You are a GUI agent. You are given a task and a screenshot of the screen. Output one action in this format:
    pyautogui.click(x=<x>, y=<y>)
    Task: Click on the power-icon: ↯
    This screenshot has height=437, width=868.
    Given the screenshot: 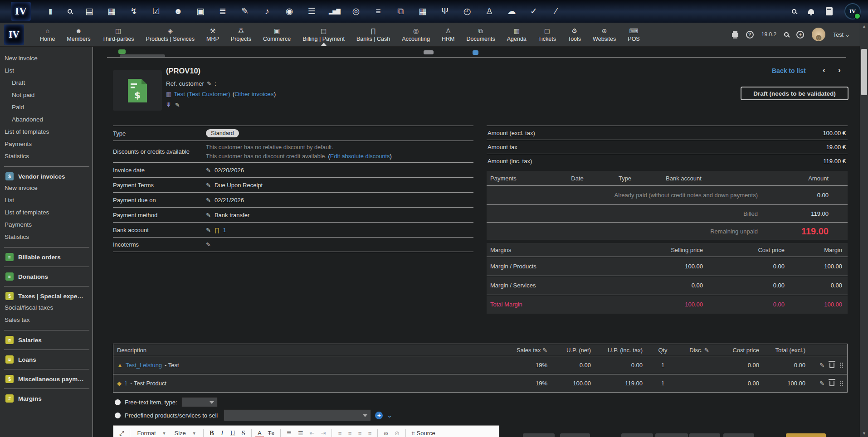 What is the action you would take?
    pyautogui.click(x=134, y=11)
    